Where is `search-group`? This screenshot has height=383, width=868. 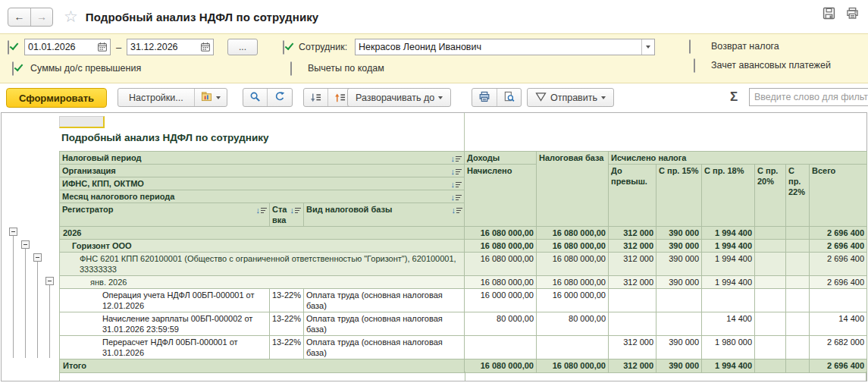
search-group is located at coordinates (268, 97).